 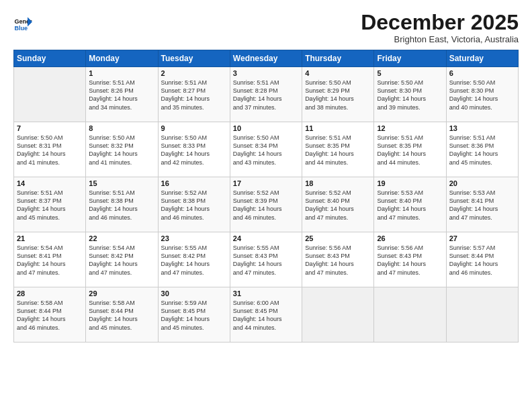 I want to click on day-number: 1, so click(x=122, y=73).